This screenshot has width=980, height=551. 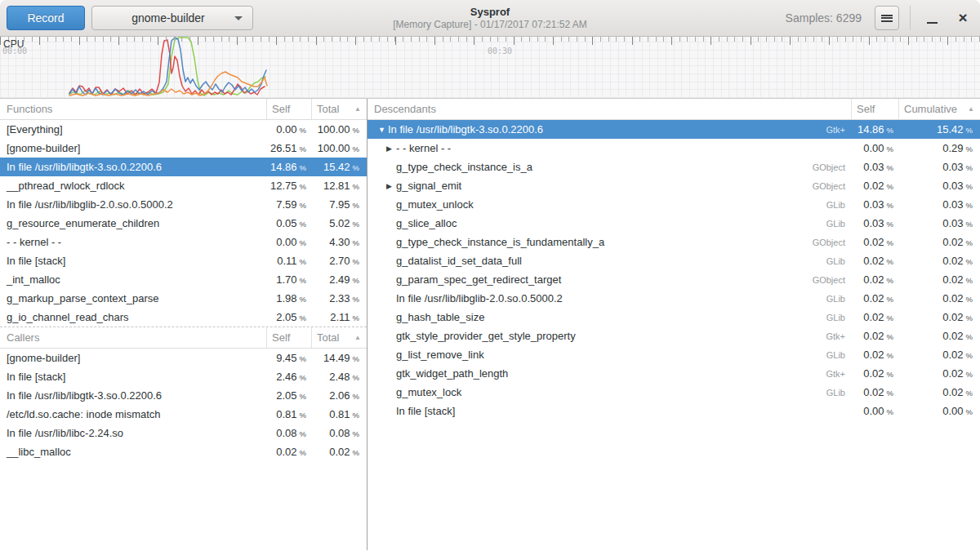 I want to click on tree-row: ▶ g_signal_emit GObject 0.02% 0.03%, so click(x=674, y=186).